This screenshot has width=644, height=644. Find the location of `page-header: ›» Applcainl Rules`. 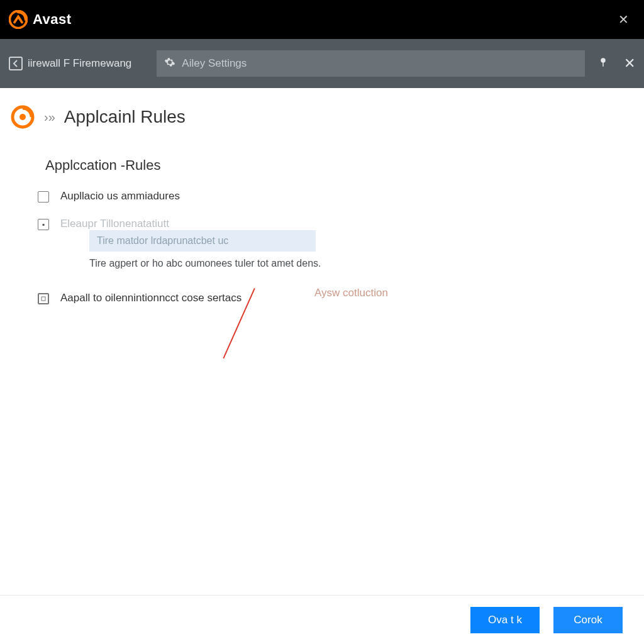

page-header: ›» Applcainl Rules is located at coordinates (321, 117).